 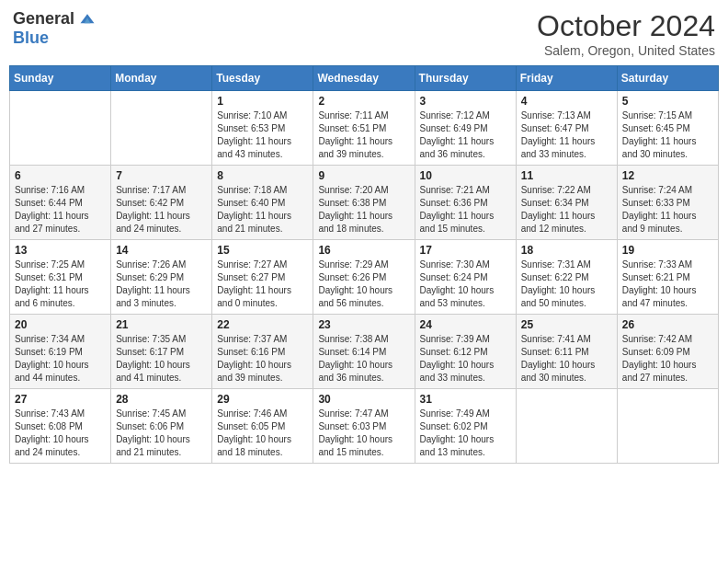 What do you see at coordinates (55, 29) in the screenshot?
I see `logo: General Blue` at bounding box center [55, 29].